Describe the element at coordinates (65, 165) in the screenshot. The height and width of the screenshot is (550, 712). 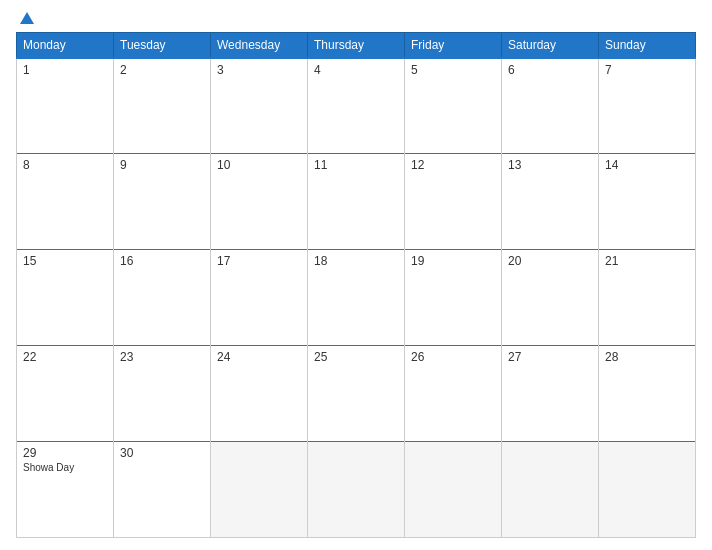
I see `day-number: 8` at that location.